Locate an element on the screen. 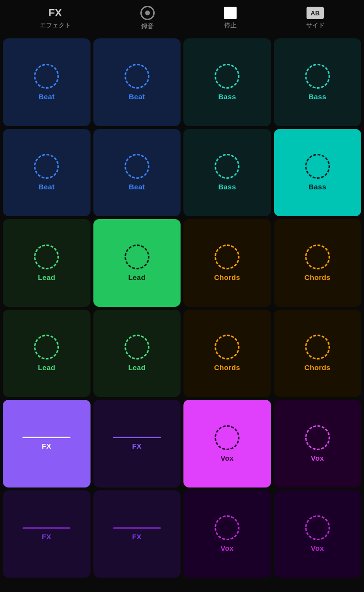 This screenshot has height=592, width=364. pad-vox-r4-c2: Vox is located at coordinates (227, 444).